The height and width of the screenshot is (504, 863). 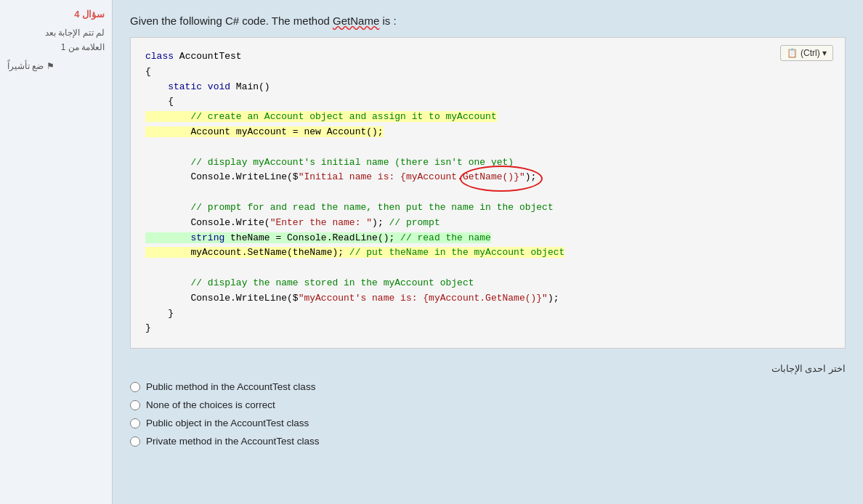 I want to click on answer-label-4: Private method in the AccountTest class, so click(x=232, y=442).